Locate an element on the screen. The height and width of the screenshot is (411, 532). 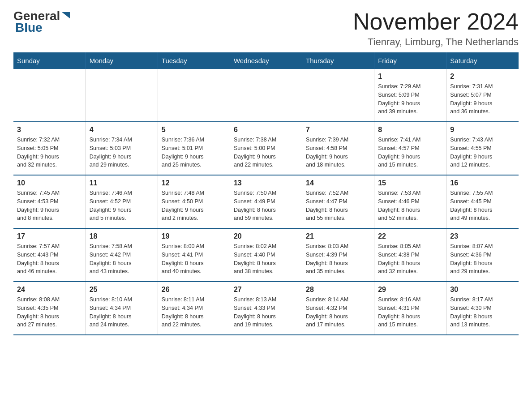
calendar-header-row: SundayMondayTuesdayWednesdayThursdayFrid… is located at coordinates (266, 61).